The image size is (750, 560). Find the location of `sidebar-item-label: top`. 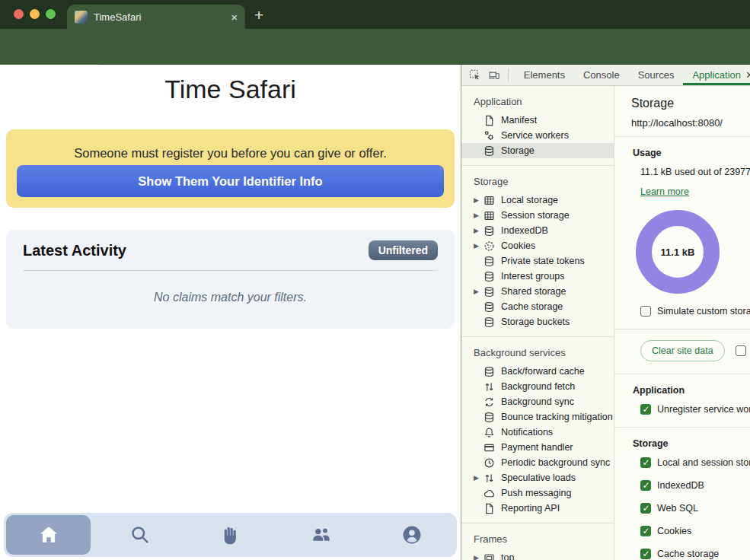

sidebar-item-label: top is located at coordinates (507, 556).